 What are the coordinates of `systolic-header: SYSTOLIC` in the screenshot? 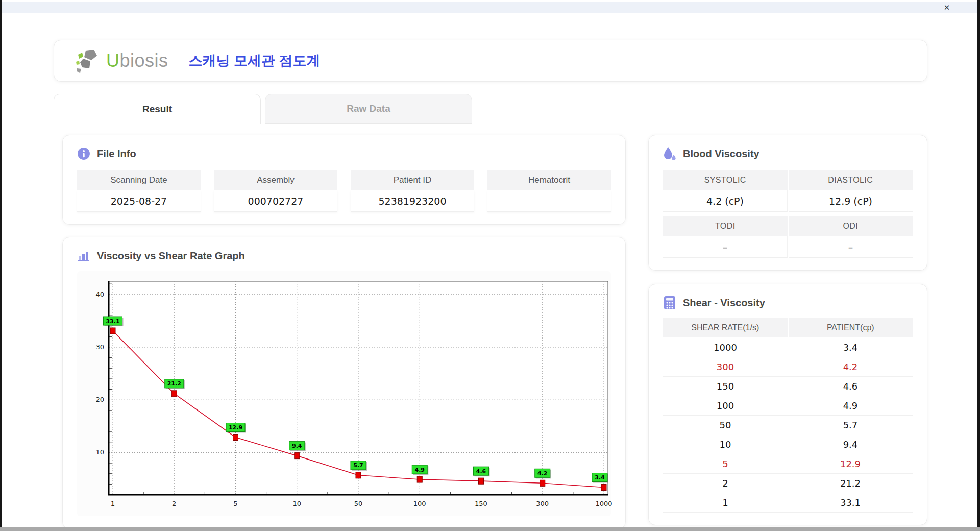 It's located at (725, 180).